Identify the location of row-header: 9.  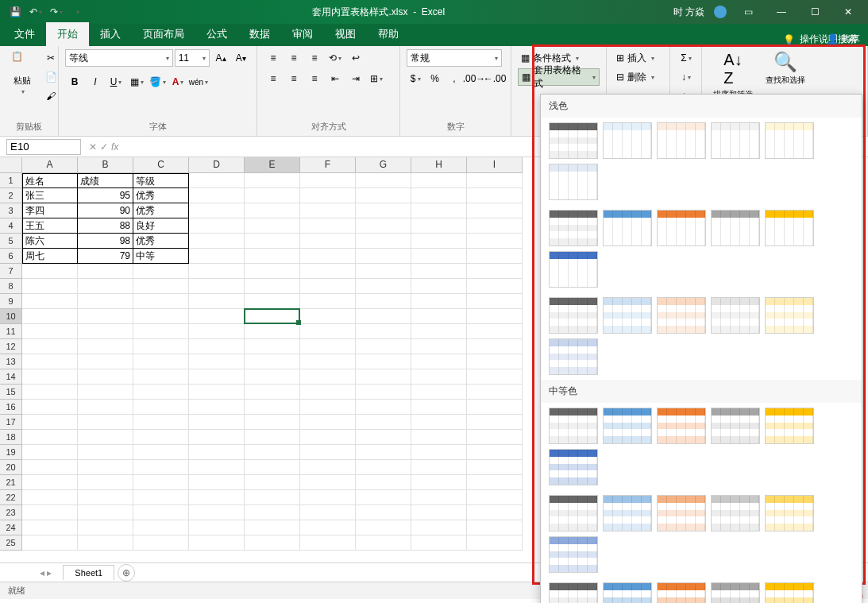
(11, 302).